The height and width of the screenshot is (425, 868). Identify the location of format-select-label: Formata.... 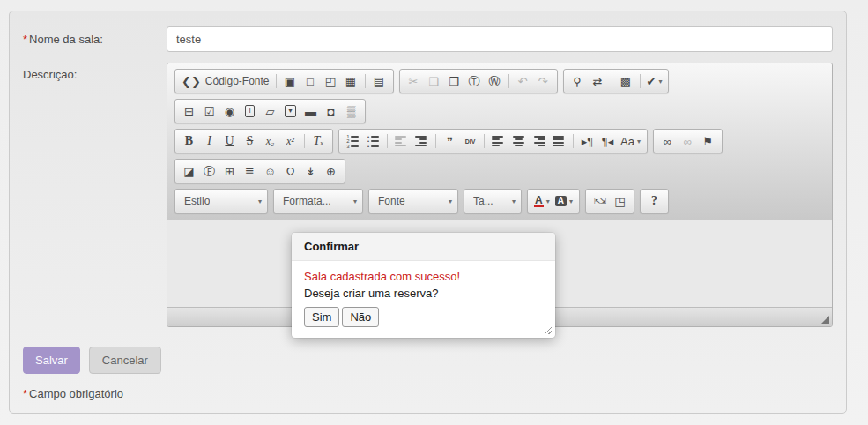
(307, 201).